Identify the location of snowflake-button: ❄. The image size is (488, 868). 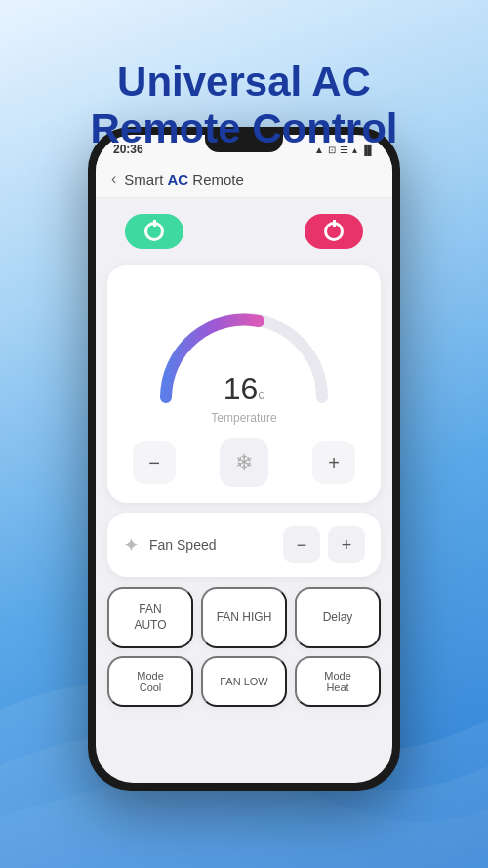
(244, 463).